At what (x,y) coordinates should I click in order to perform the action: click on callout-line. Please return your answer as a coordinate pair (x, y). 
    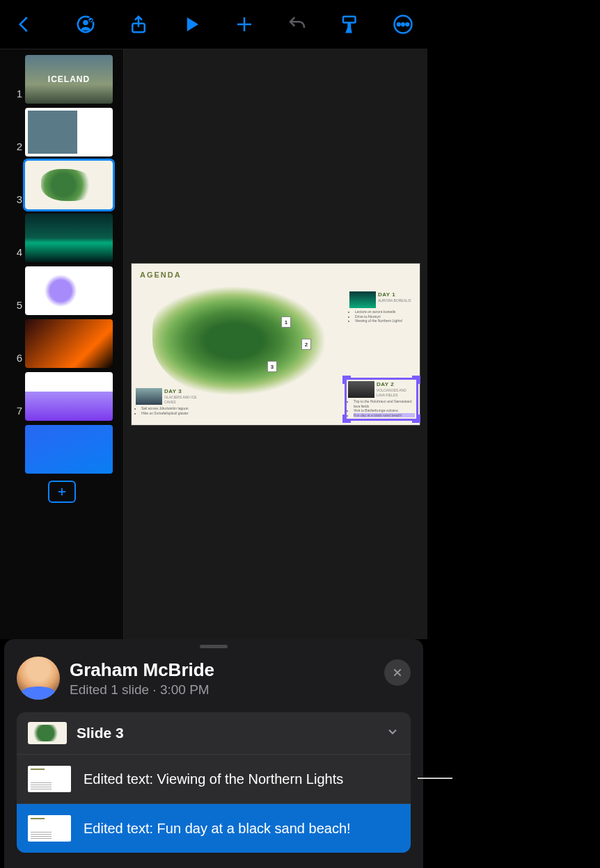
    Looking at the image, I should click on (435, 778).